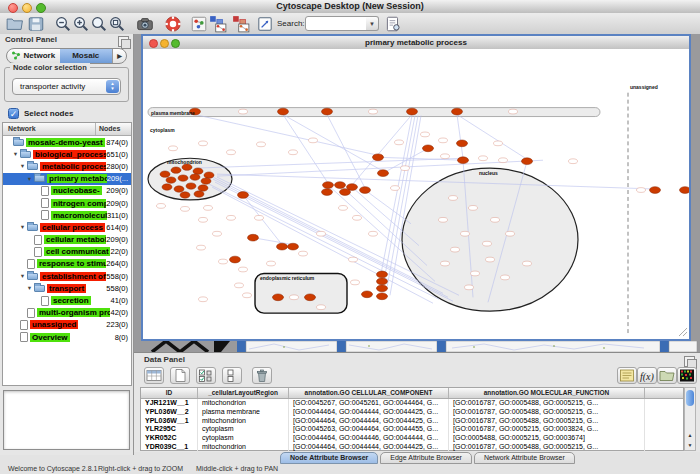 The height and width of the screenshot is (474, 700). What do you see at coordinates (63, 24) in the screenshot?
I see `zoom-out-icon` at bounding box center [63, 24].